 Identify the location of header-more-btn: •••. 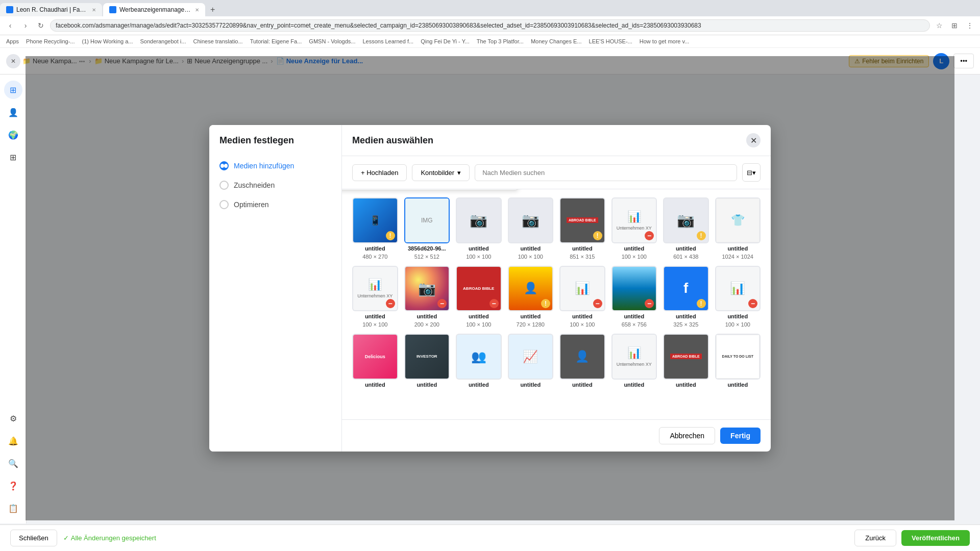
(964, 61).